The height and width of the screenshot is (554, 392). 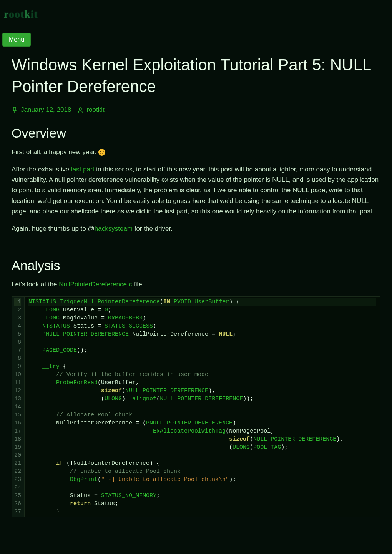 I want to click on site-logo: rrootkitootkit, so click(x=198, y=15).